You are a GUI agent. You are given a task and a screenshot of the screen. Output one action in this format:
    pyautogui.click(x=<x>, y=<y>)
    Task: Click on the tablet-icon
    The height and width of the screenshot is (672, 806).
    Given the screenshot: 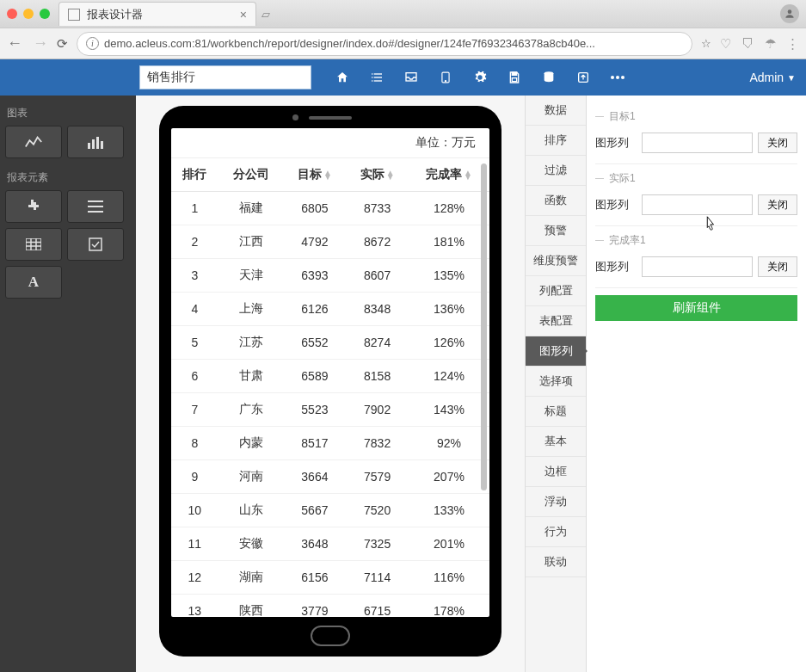 What is the action you would take?
    pyautogui.click(x=446, y=77)
    